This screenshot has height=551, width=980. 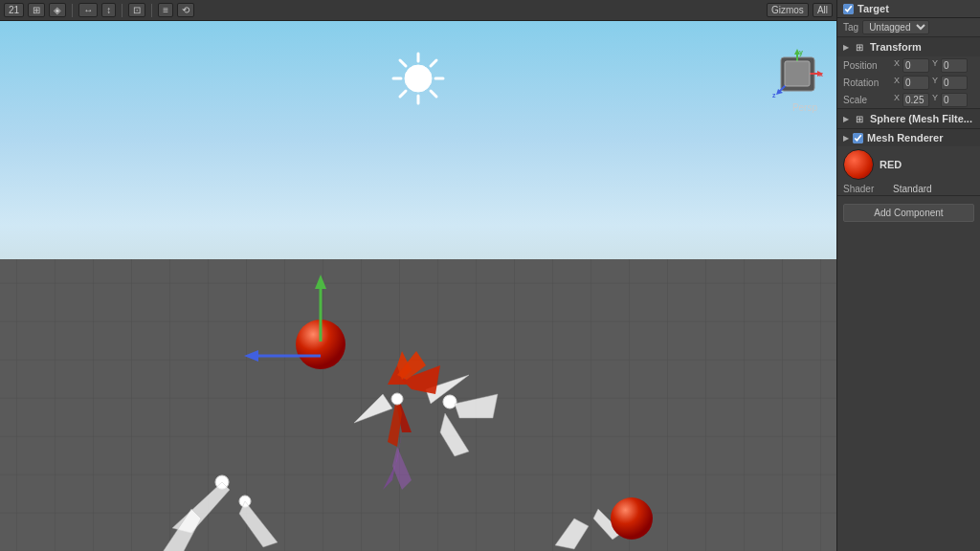 I want to click on inspector-header: Target, so click(x=909, y=10).